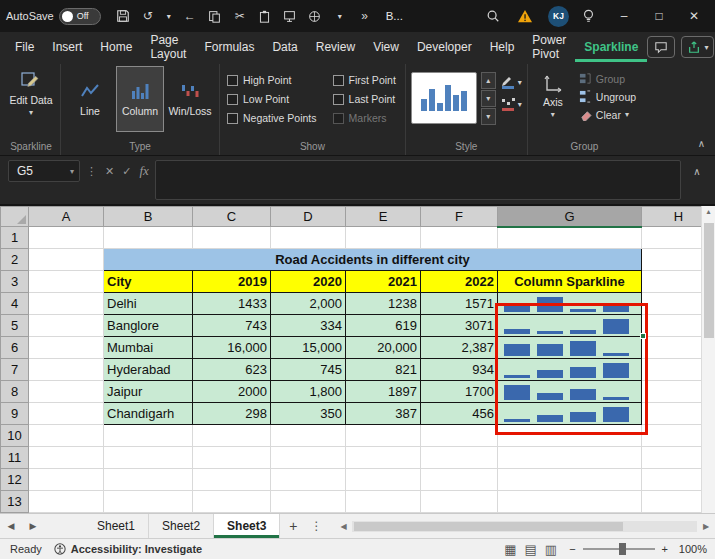 Image resolution: width=715 pixels, height=559 pixels. What do you see at coordinates (460, 458) in the screenshot?
I see `cell-F11` at bounding box center [460, 458].